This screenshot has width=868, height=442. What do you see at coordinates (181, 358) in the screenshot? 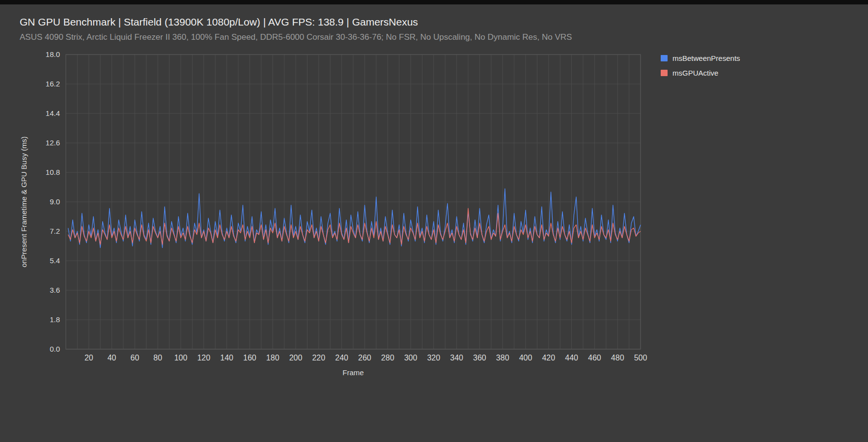
I see `x-tick-label: 100` at bounding box center [181, 358].